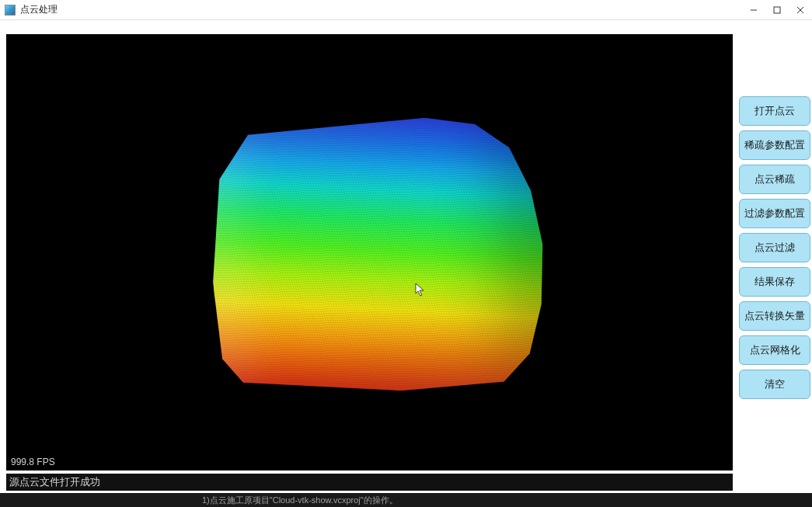 The image size is (812, 507). What do you see at coordinates (775, 282) in the screenshot?
I see `save-result-button: 结果保存` at bounding box center [775, 282].